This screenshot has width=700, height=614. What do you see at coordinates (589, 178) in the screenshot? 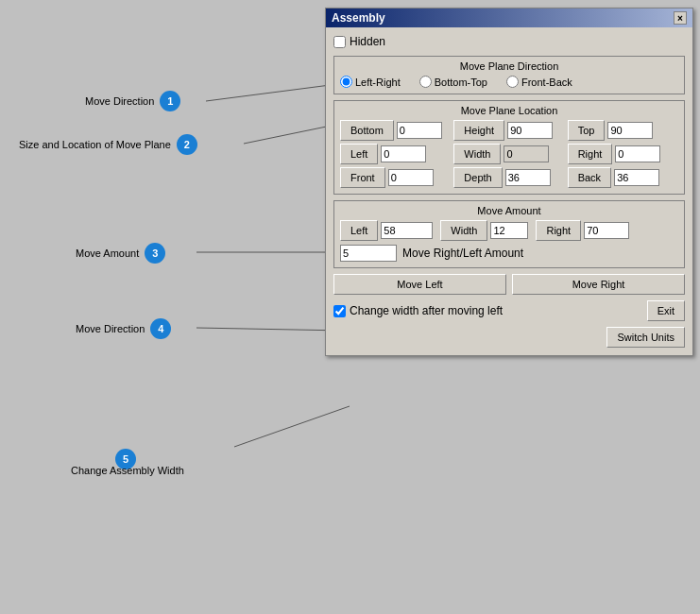
I see `back-button: Back` at bounding box center [589, 178].